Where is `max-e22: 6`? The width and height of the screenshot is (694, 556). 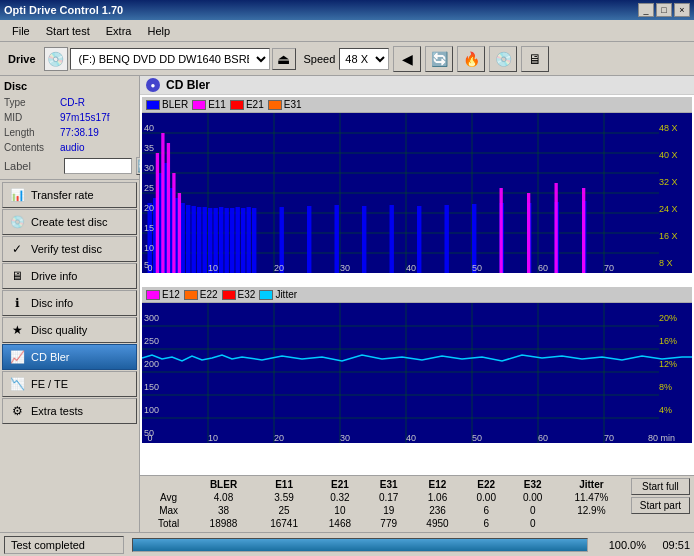
max-e22: 6 is located at coordinates (486, 510).